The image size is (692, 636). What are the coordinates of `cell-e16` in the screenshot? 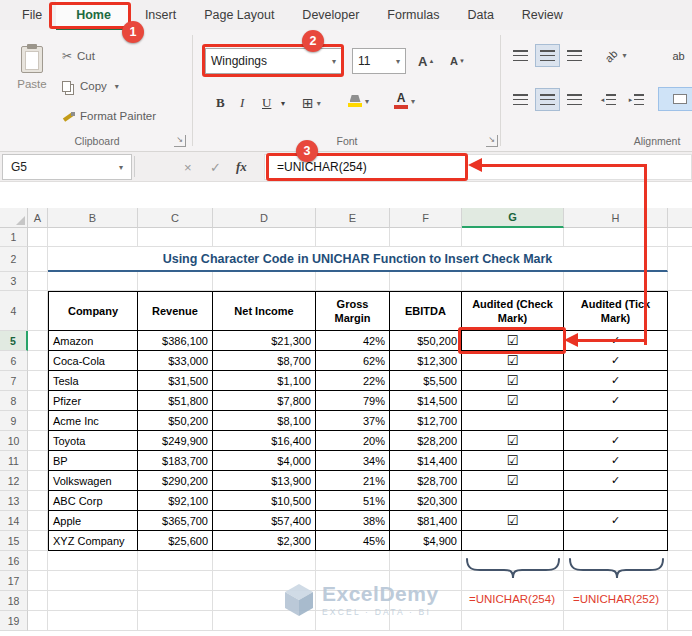 It's located at (353, 561).